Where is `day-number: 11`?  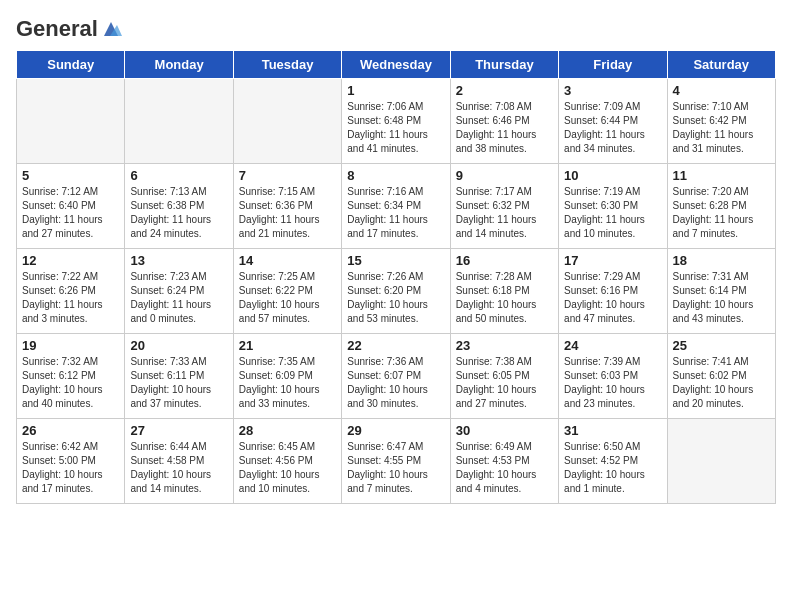
day-number: 11 is located at coordinates (722, 176).